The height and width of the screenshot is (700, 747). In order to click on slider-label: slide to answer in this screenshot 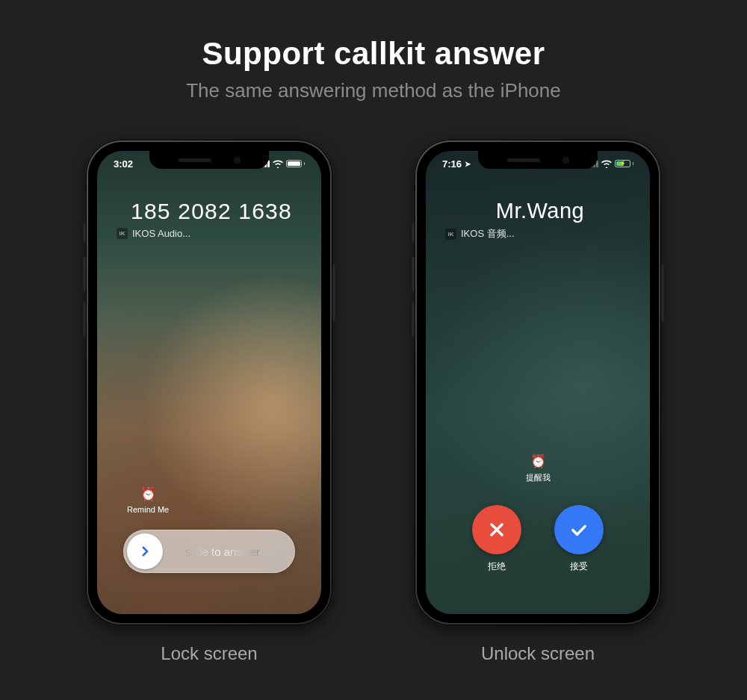, I will do `click(227, 551)`.